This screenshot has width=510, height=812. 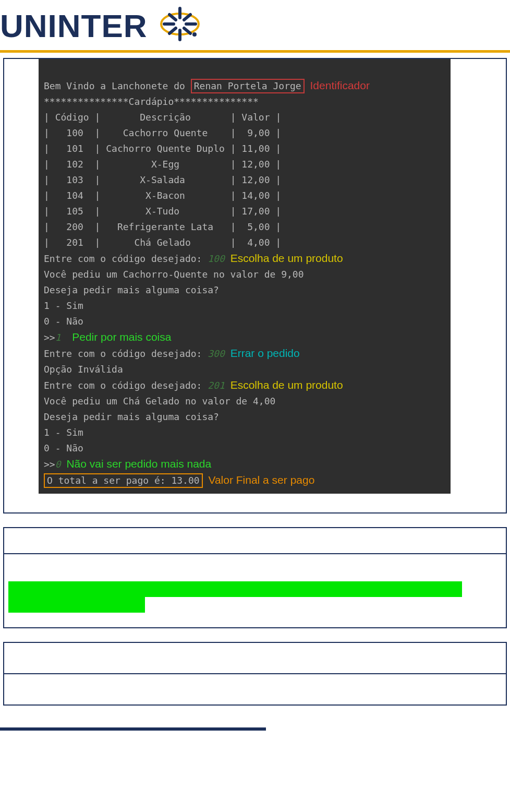 I want to click on user-input: 0, so click(x=58, y=464).